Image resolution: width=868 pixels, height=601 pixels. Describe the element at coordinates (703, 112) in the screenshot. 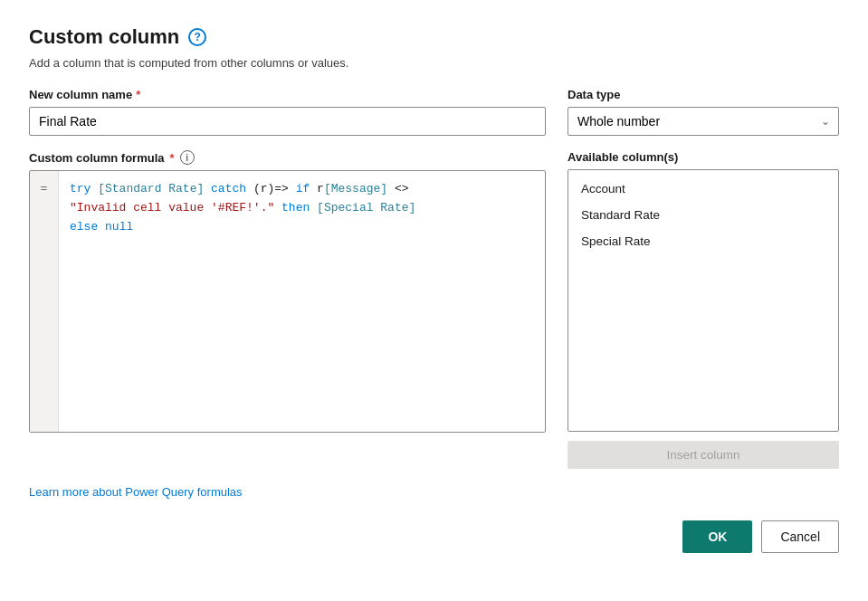

I see `data-type-section: Data type Automatic Text Whole number De…` at that location.